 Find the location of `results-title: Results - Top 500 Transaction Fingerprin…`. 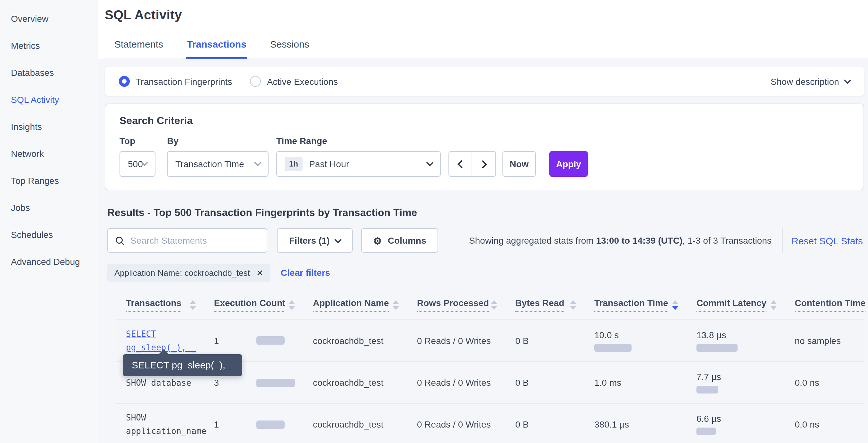

results-title: Results - Top 500 Transaction Fingerprin… is located at coordinates (486, 213).